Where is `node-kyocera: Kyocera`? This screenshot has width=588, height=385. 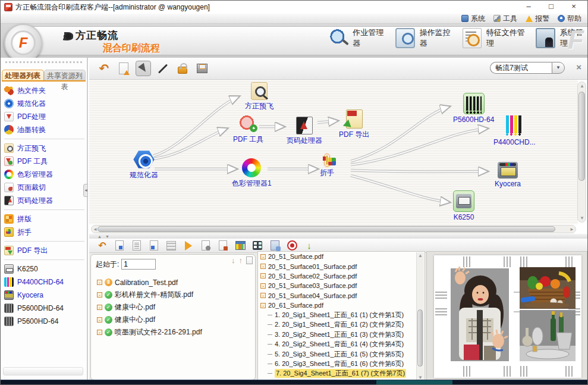
node-kyocera: Kyocera is located at coordinates (508, 175).